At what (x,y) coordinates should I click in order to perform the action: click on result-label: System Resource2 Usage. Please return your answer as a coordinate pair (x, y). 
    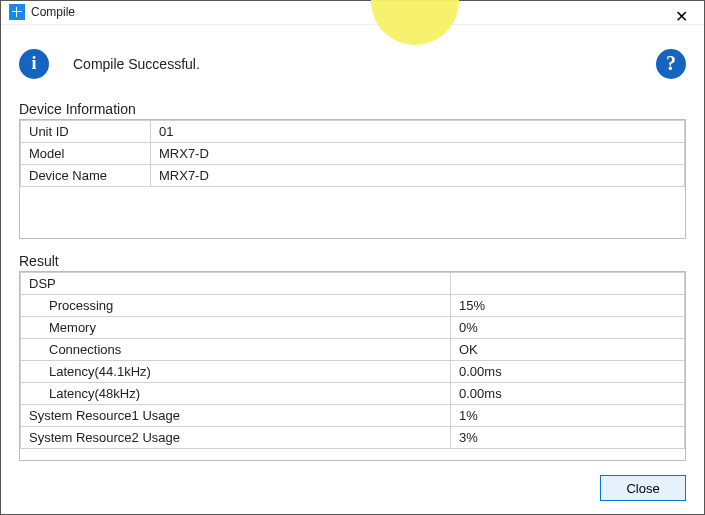
    Looking at the image, I should click on (236, 437).